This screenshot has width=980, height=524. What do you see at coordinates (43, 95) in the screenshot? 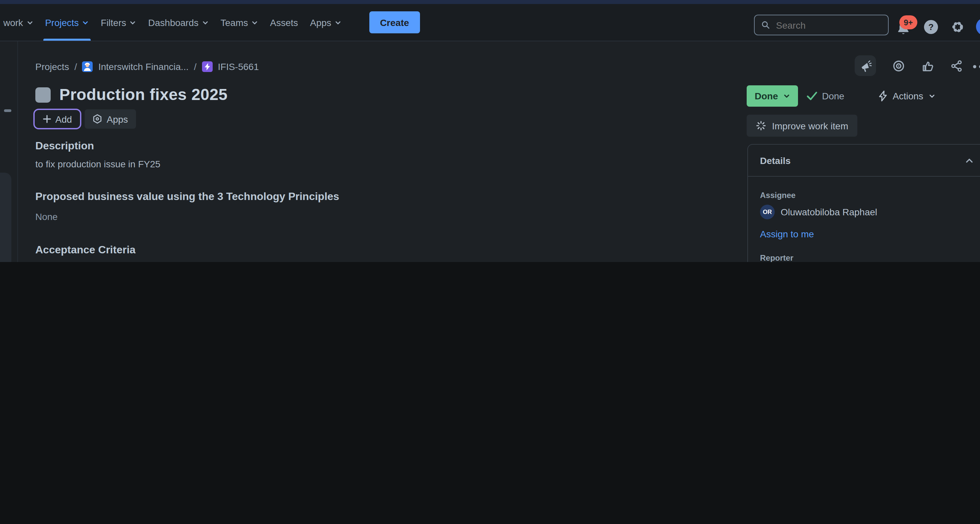
I see `work-item-color-square` at bounding box center [43, 95].